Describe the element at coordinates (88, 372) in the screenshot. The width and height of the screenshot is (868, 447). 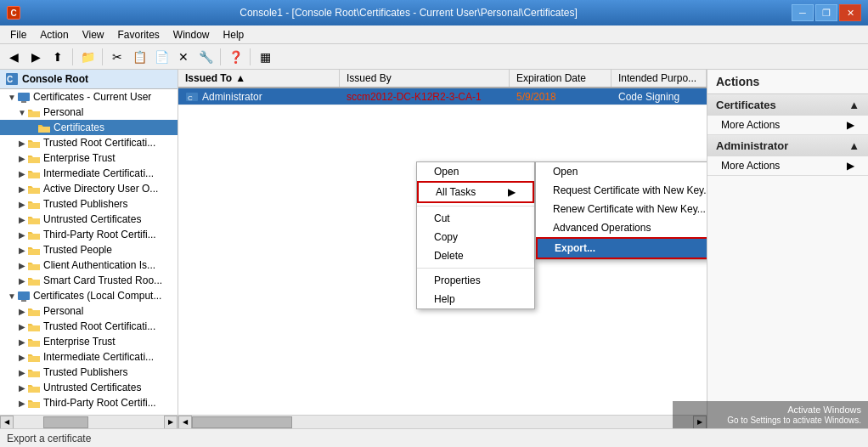
I see `tree-item-local-publishers: ▶ Trusted Publishers` at that location.